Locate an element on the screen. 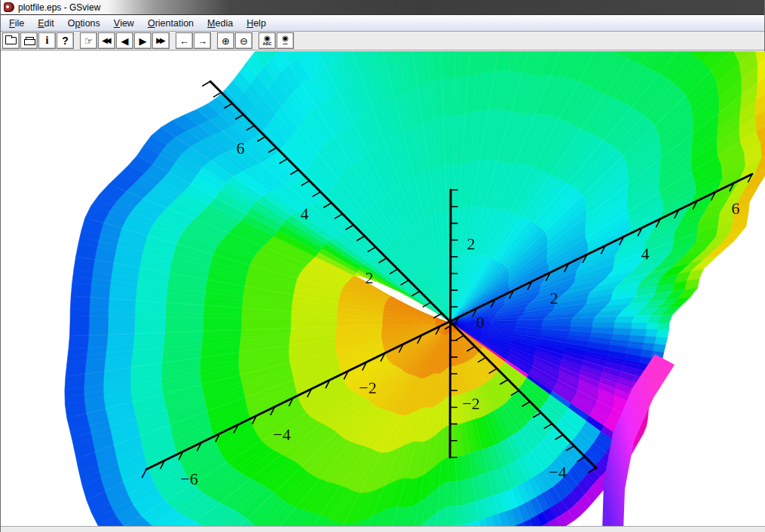 The image size is (765, 532). menu-item-edit: Edit is located at coordinates (46, 23).